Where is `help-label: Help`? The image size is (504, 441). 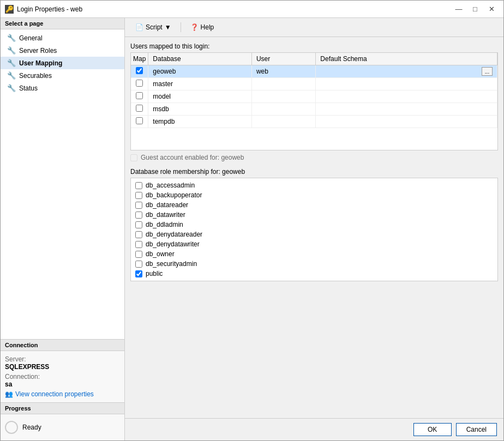 help-label: Help is located at coordinates (207, 27).